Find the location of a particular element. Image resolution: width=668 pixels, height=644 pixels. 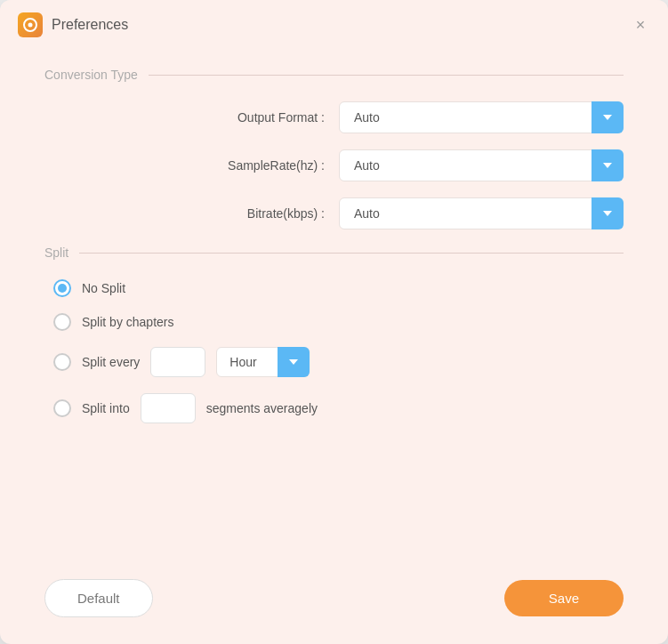

split-every-label: Split every is located at coordinates (110, 362).